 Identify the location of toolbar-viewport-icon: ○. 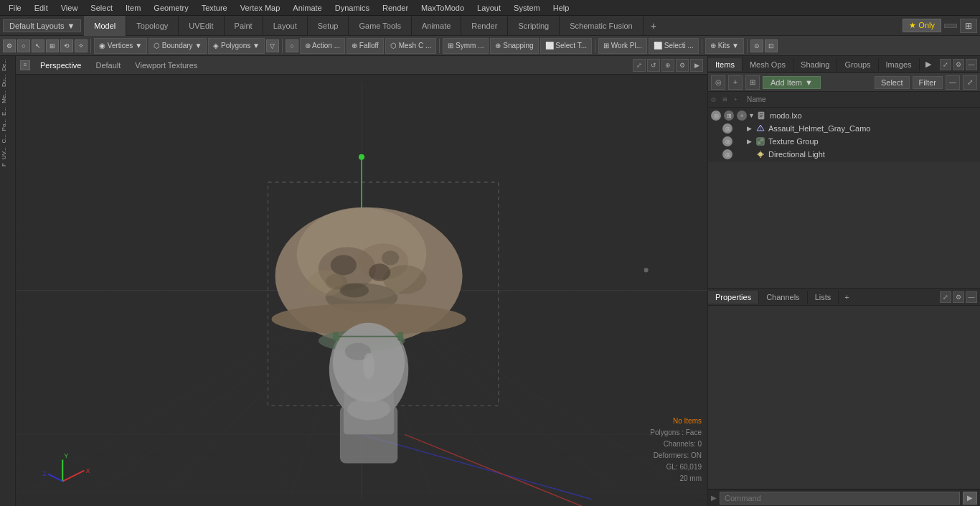
(24, 46).